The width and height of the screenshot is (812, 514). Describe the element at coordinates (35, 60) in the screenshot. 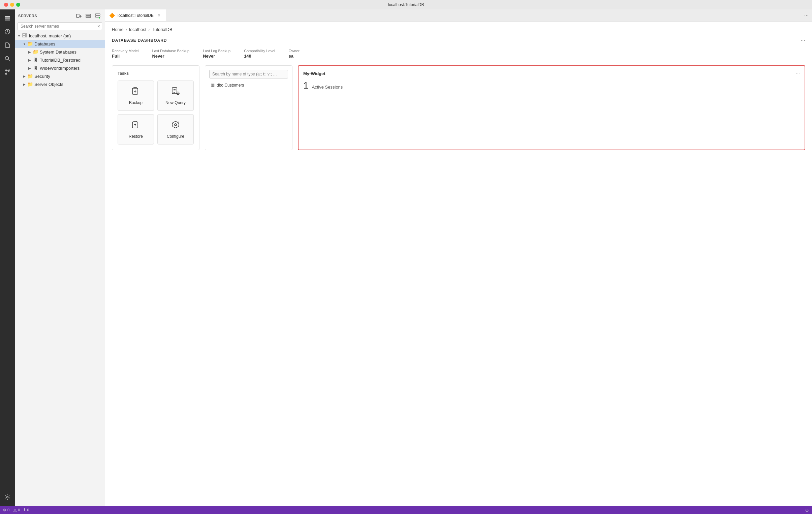

I see `tutorialdb-restored-icon: 🗄` at that location.